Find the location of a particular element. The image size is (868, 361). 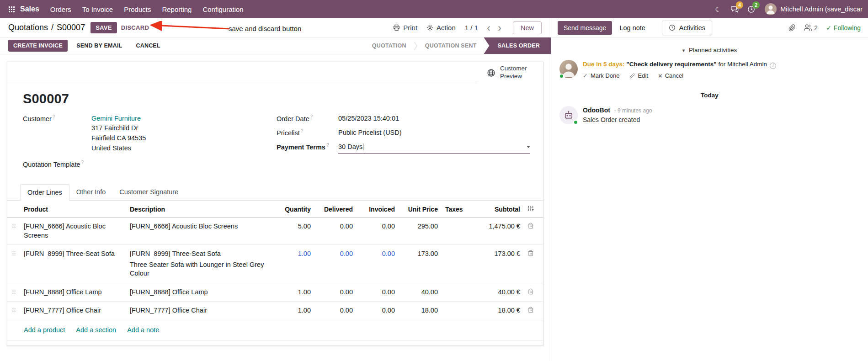

cell-unit-price: 18.00 is located at coordinates (420, 311).